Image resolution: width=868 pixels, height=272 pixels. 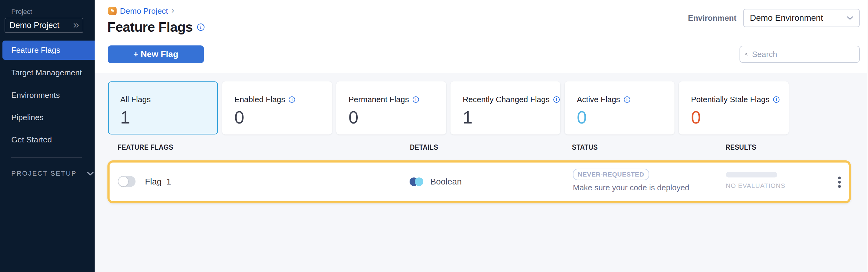 I want to click on metric-label: Enabled Flags, so click(x=260, y=100).